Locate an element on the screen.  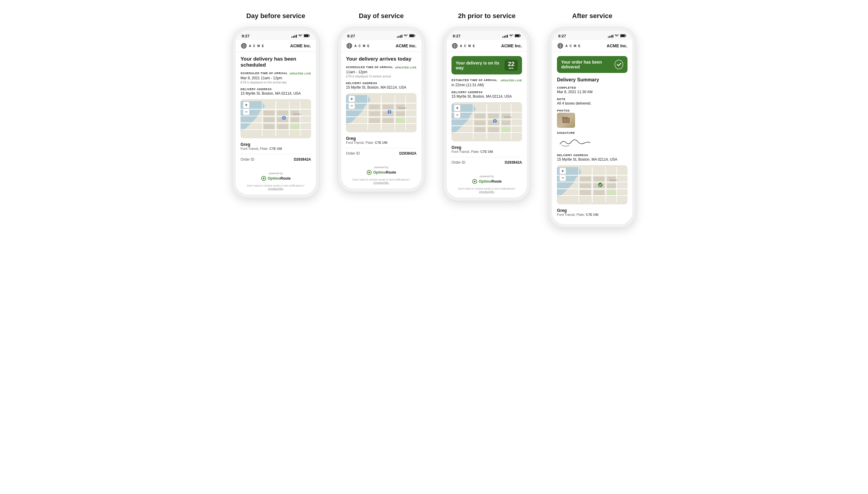
powered-by-3: powered by is located at coordinates (487, 176).